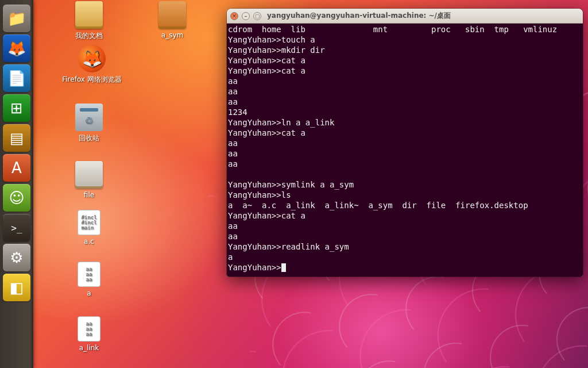  Describe the element at coordinates (234, 16) in the screenshot. I see `close-button: ✕` at that location.